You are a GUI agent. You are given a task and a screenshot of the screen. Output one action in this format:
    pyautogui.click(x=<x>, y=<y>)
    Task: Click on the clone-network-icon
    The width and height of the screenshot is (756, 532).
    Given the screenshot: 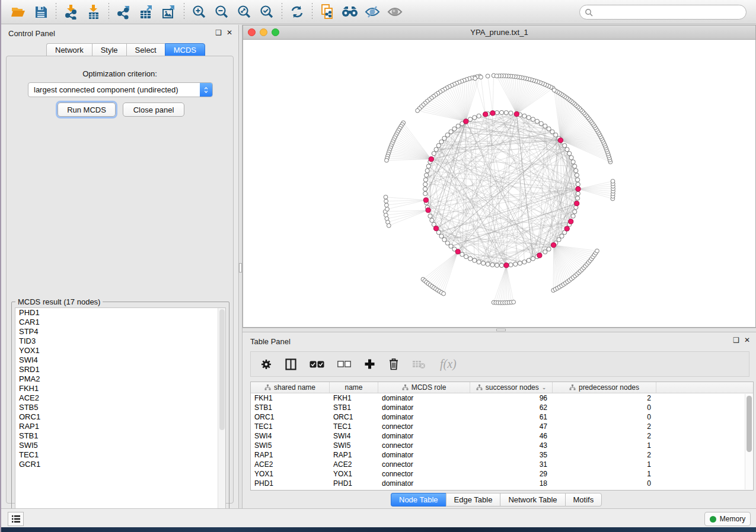 What is the action you would take?
    pyautogui.click(x=327, y=12)
    